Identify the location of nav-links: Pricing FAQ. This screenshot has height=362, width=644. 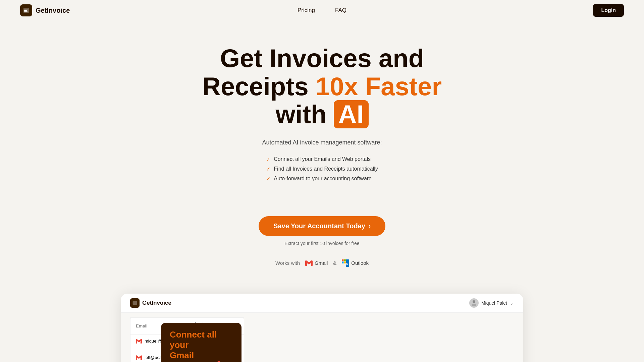
(322, 10).